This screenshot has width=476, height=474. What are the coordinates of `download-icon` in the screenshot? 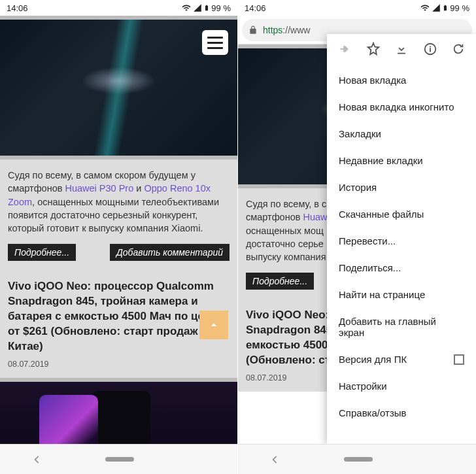 It's located at (401, 49).